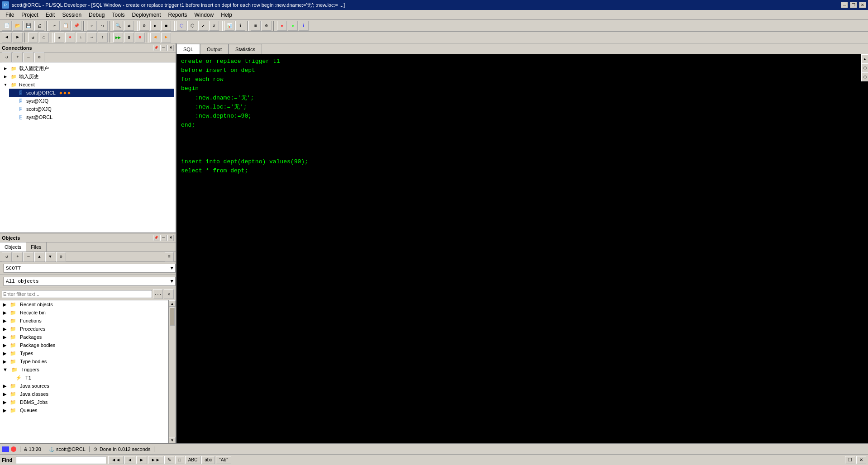 This screenshot has height=465, width=868. Describe the element at coordinates (224, 460) in the screenshot. I see `find-quote-button: "Ab"` at that location.